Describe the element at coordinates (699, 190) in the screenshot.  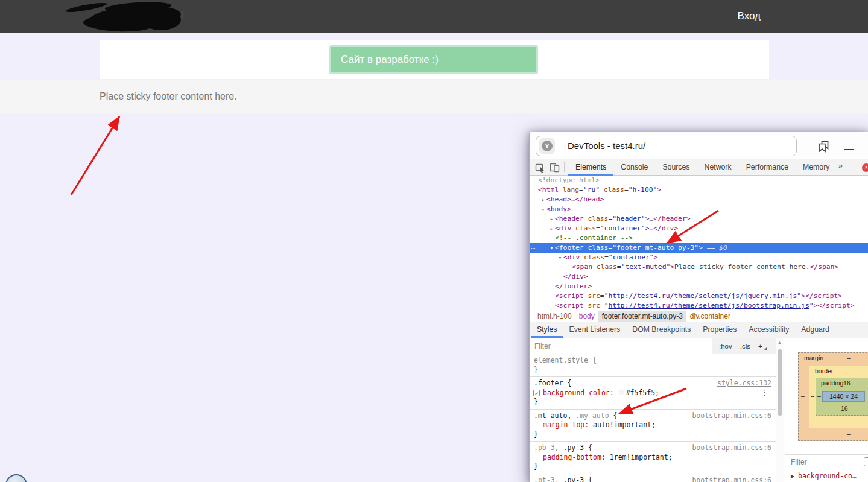
I see `dom-tree-row: <html lang="ru" class="h-100">` at that location.